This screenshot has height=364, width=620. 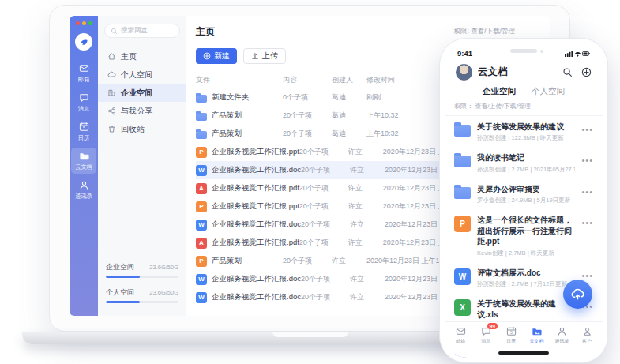 I want to click on rail-nav-item: 云文档, so click(x=84, y=161).